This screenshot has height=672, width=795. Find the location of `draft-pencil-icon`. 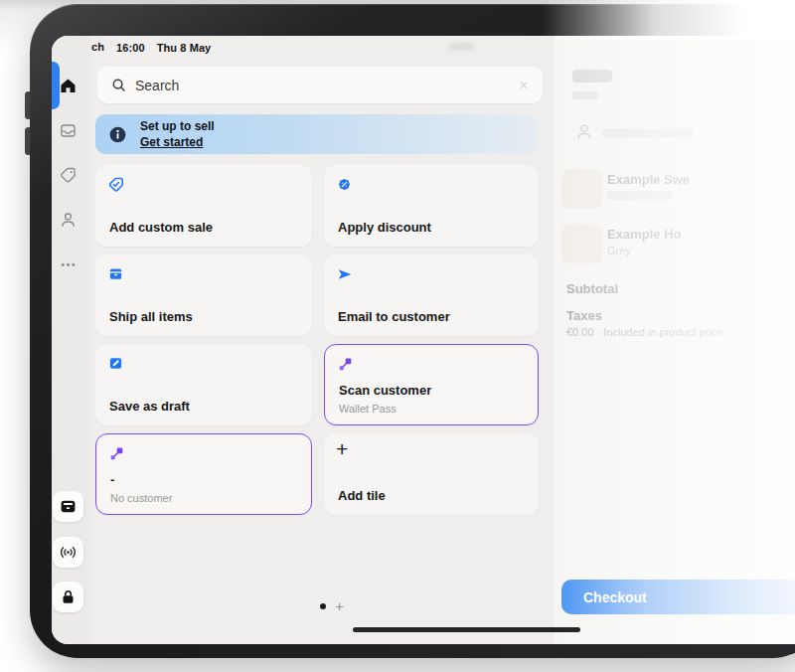

draft-pencil-icon is located at coordinates (116, 364).